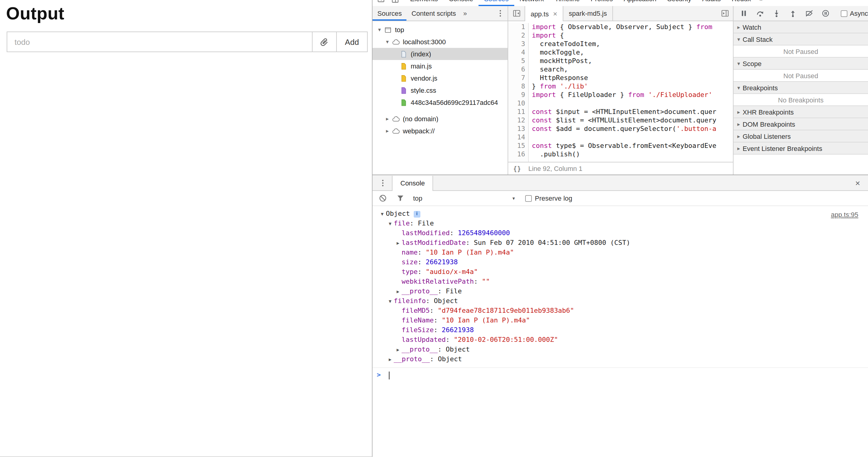 The width and height of the screenshot is (868, 457). What do you see at coordinates (440, 66) in the screenshot?
I see `file-tree-item-main-js: main.js` at bounding box center [440, 66].